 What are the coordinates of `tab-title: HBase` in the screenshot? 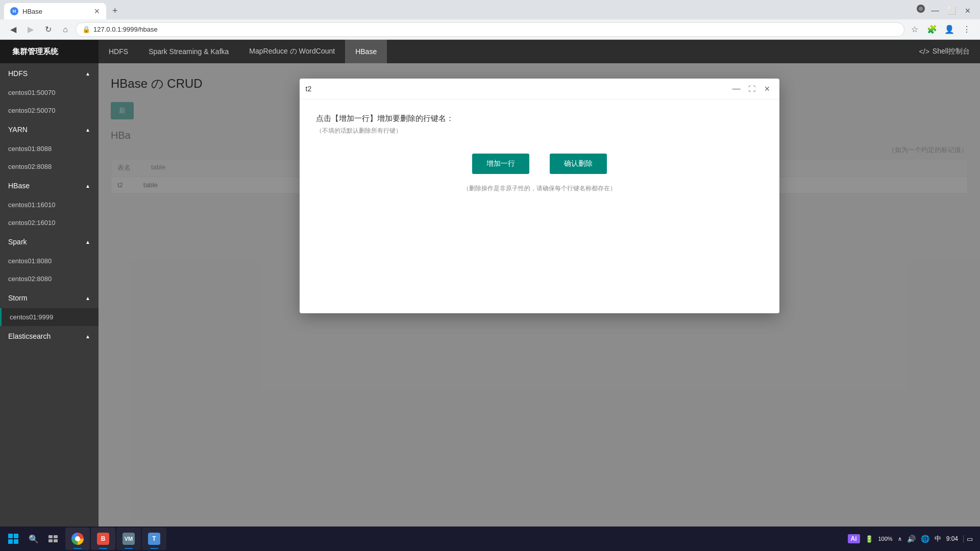 It's located at (33, 11).